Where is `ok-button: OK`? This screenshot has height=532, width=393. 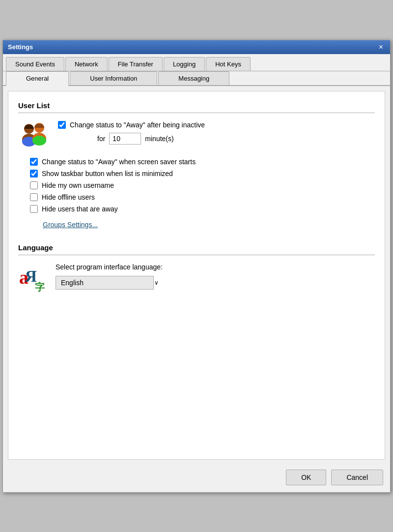 ok-button: OK is located at coordinates (306, 477).